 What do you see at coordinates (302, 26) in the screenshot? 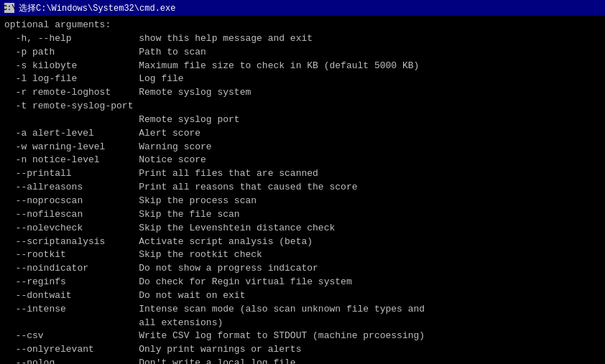
I see `terminal-line: optional arguments:` at bounding box center [302, 26].